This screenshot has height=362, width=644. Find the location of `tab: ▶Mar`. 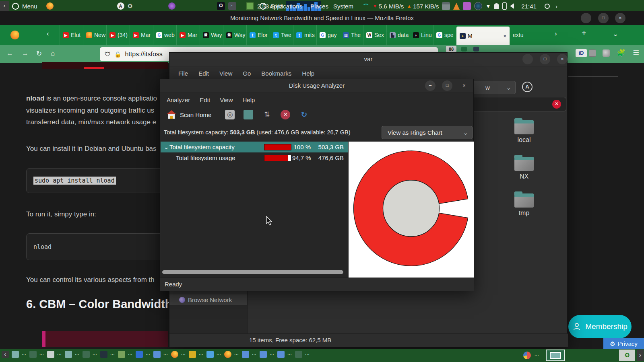

tab: ▶Mar is located at coordinates (141, 35).